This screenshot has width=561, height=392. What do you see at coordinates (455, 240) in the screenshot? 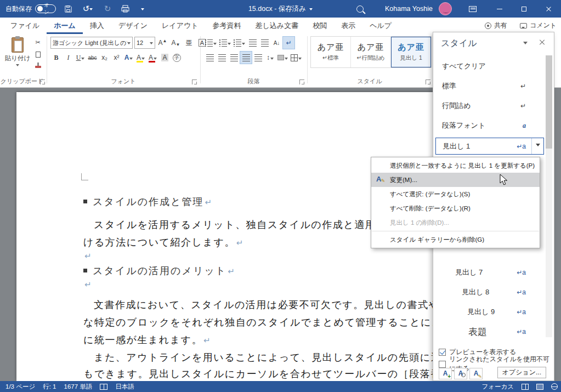
I see `menu-item-remove-from-gallery: スタイル ギャラリーから削除(G)` at bounding box center [455, 240].